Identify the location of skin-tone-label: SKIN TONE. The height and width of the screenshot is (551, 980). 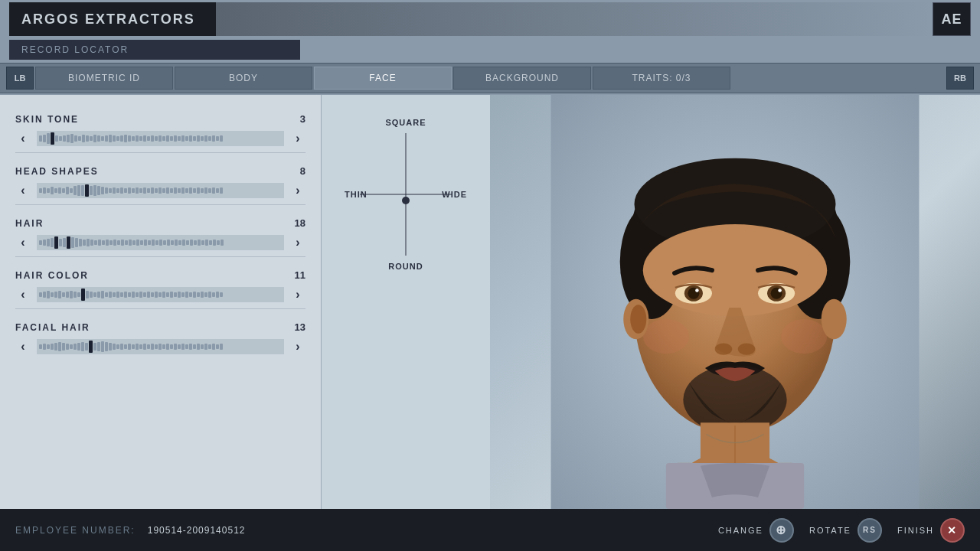
(47, 119).